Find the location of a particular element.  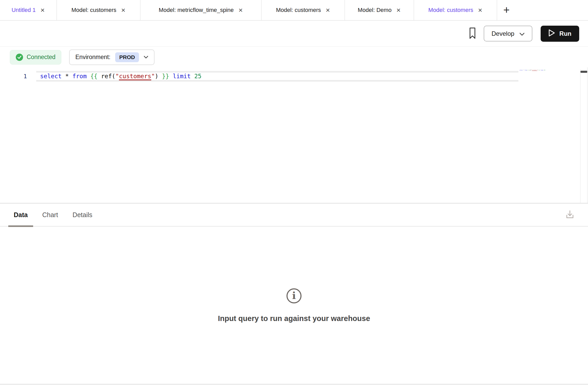

tab-untitled-1: Untitled 1 ✕ is located at coordinates (28, 10).